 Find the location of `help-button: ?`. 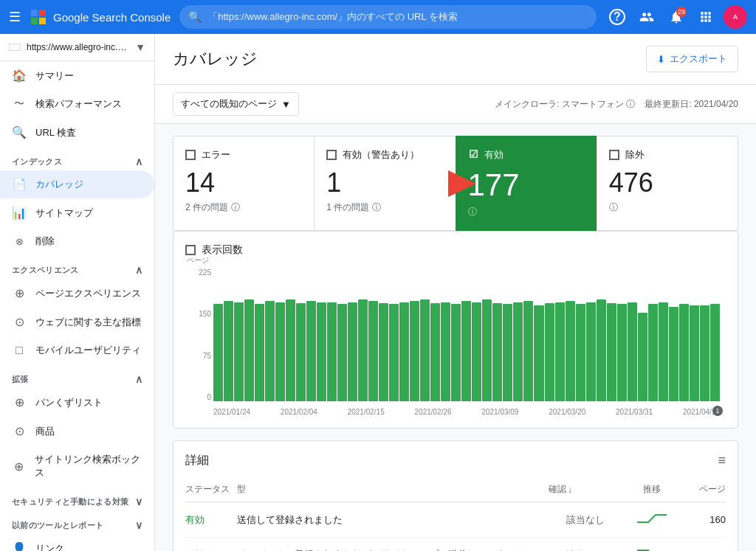

help-button: ? is located at coordinates (617, 17).